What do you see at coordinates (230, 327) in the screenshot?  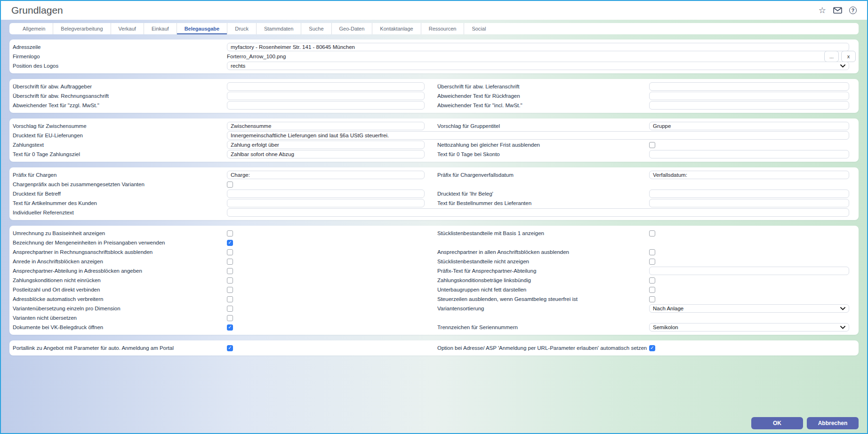 I see `dokumente-bei-vk-belegdruck-oeffnen-checkbox: ✓` at bounding box center [230, 327].